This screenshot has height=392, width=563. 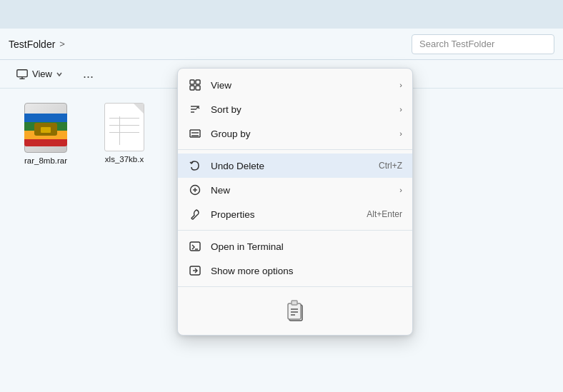 I want to click on menu-label-view: View, so click(x=299, y=86).